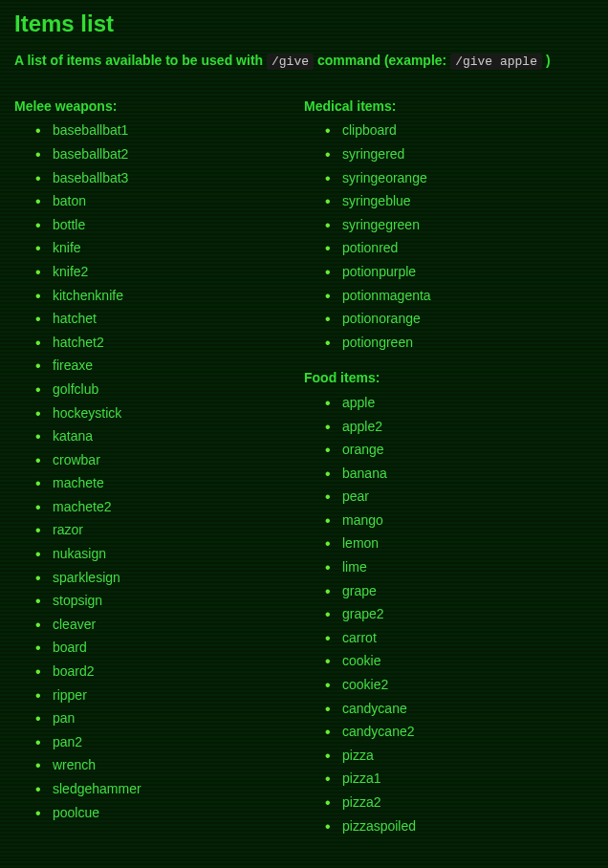  I want to click on medical-list: clipboardsyringeredsyringeorangesyringeb…, so click(449, 237).